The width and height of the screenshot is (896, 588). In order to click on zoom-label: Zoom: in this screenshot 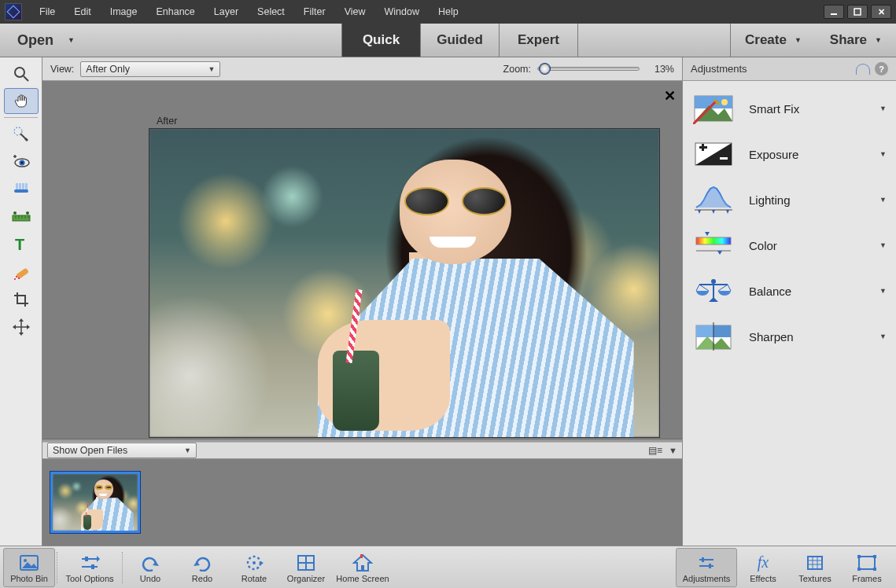, I will do `click(518, 69)`.